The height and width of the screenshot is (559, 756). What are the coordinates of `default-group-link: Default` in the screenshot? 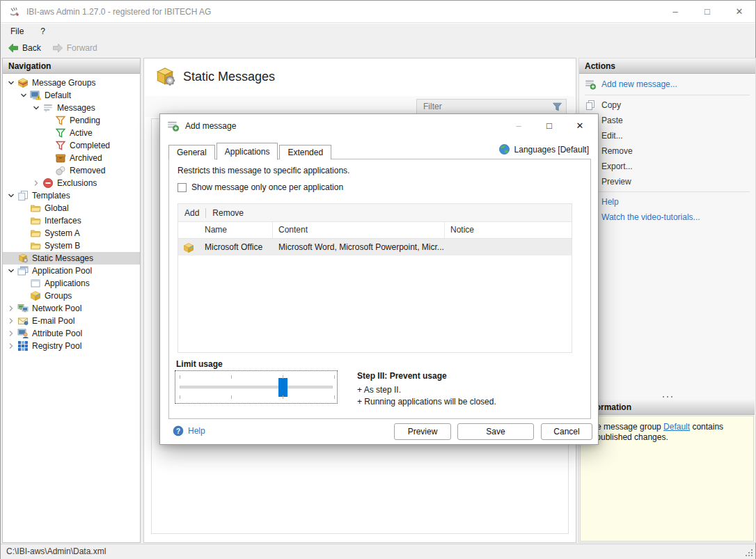 It's located at (677, 427).